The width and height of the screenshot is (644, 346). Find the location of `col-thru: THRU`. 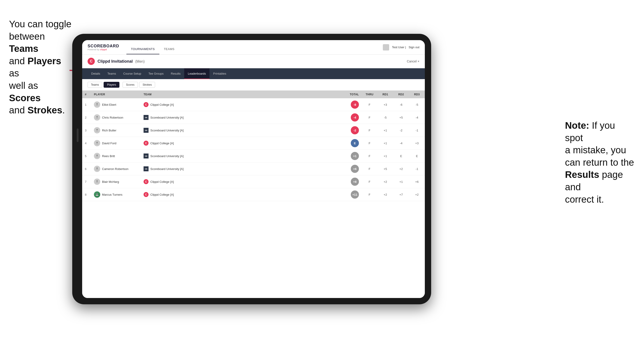

col-thru: THRU is located at coordinates (370, 94).